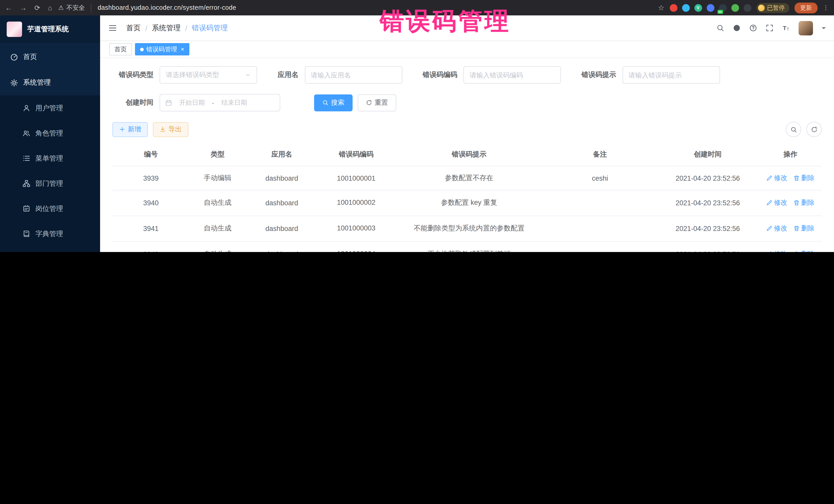 This screenshot has height=504, width=834. Describe the element at coordinates (333, 103) in the screenshot. I see `search-button: 搜索` at that location.